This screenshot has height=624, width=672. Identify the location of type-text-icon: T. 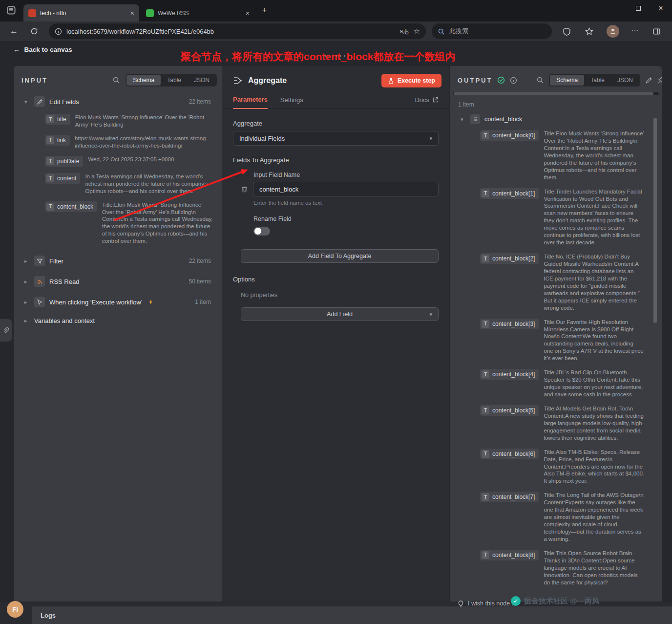
(485, 135).